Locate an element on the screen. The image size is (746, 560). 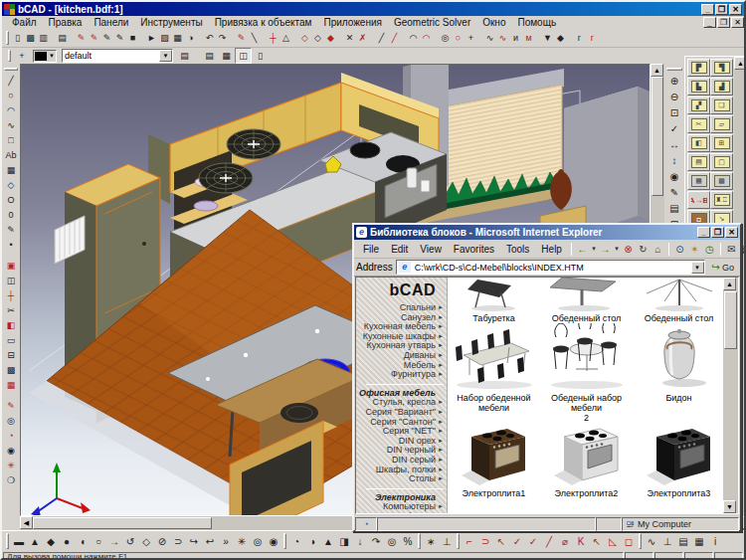
view-tool-button: ◉ is located at coordinates (674, 176).